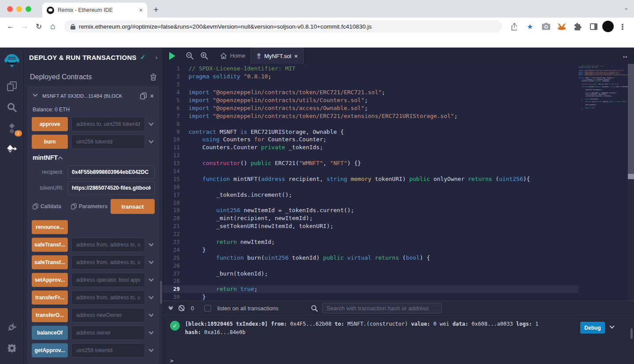 This screenshot has height=364, width=634. I want to click on back-icon: ←, so click(11, 26).